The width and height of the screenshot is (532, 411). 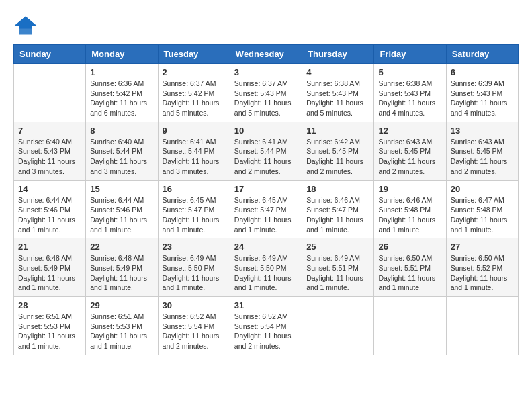 What do you see at coordinates (266, 150) in the screenshot?
I see `calendar-week-row: 7Sunrise: 6:40 AM Sunset: 5:43 PM Daylig…` at bounding box center [266, 150].